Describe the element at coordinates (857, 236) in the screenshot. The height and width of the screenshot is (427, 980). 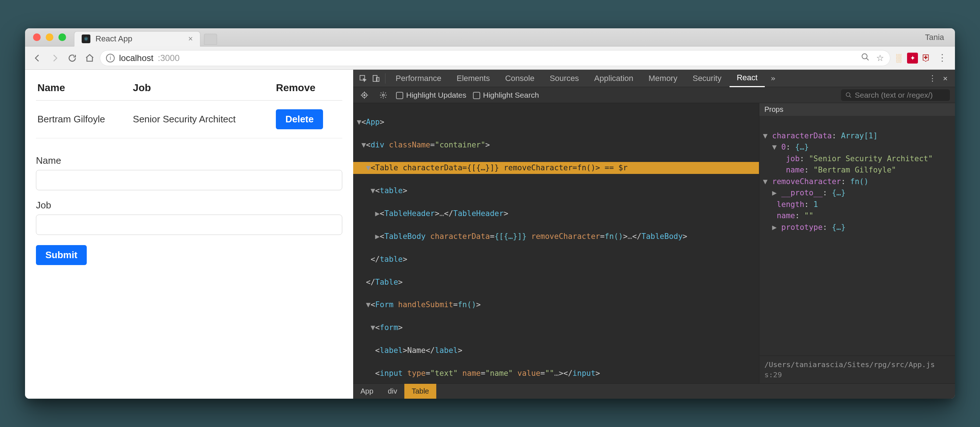
I see `props-body: ▼ characterData: Array[1] ▼ 0: {…} job: …` at that location.